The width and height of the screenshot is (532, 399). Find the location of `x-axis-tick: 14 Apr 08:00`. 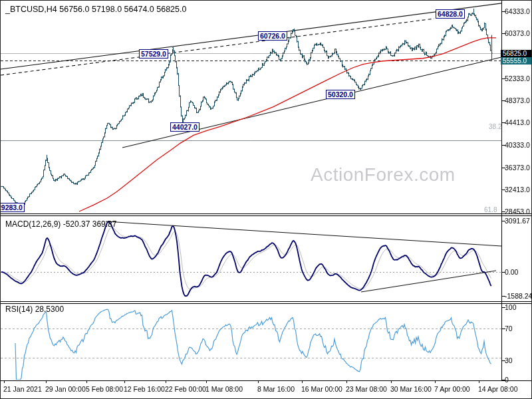

x-axis-tick: 14 Apr 08:00 is located at coordinates (498, 389).